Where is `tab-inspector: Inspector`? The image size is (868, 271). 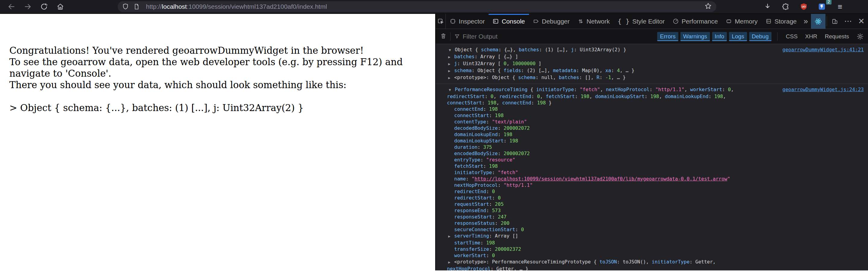
tab-inspector: Inspector is located at coordinates (467, 21).